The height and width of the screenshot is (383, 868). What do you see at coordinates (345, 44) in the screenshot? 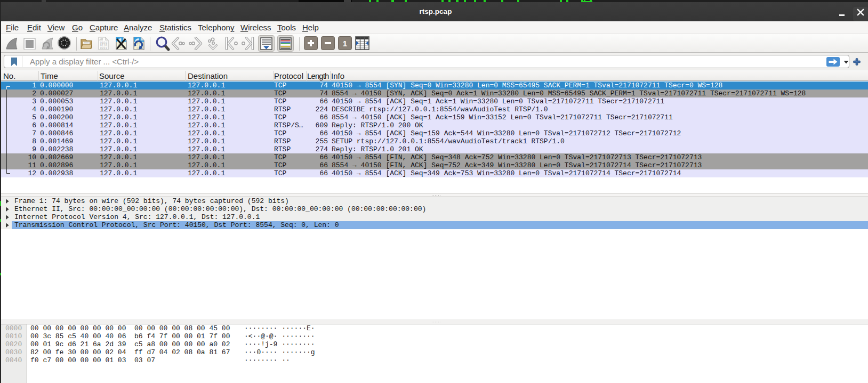
I see `svg-text: 1` at bounding box center [345, 44].